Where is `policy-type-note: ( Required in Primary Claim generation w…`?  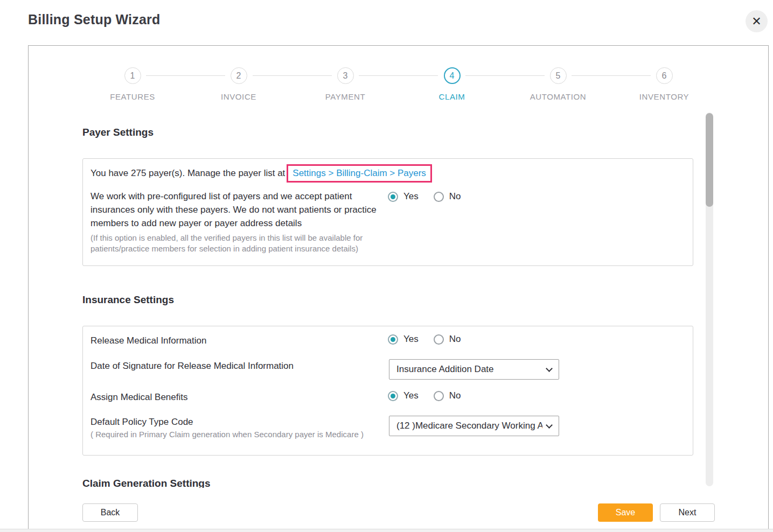
policy-type-note: ( Required in Primary Claim generation w… is located at coordinates (227, 434).